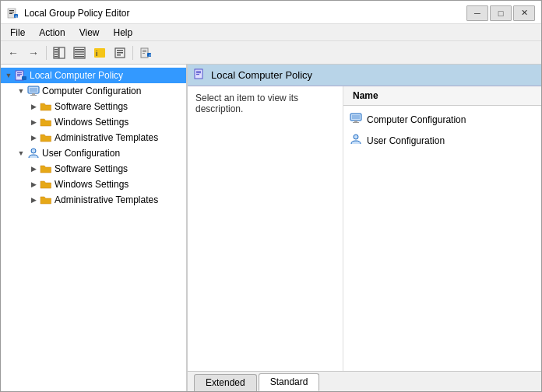  I want to click on tree-item-admin-uc: ▶ Administrative Templates, so click(93, 200).